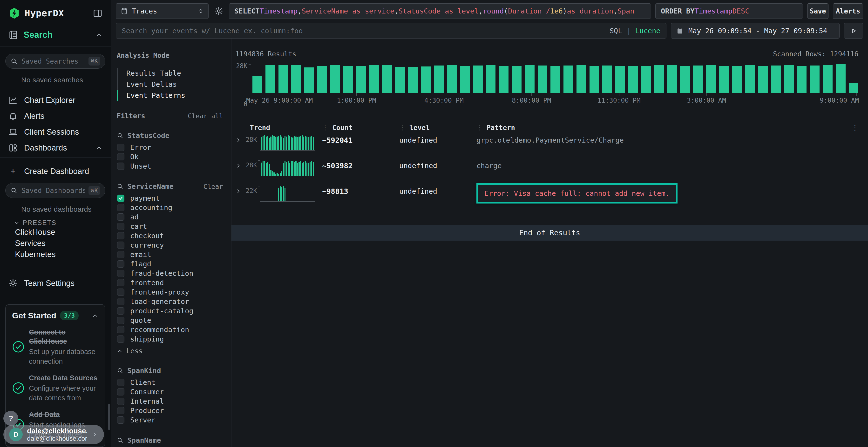  What do you see at coordinates (547, 172) in the screenshot?
I see `table-row: 28K~503982undefinedcharge` at bounding box center [547, 172].